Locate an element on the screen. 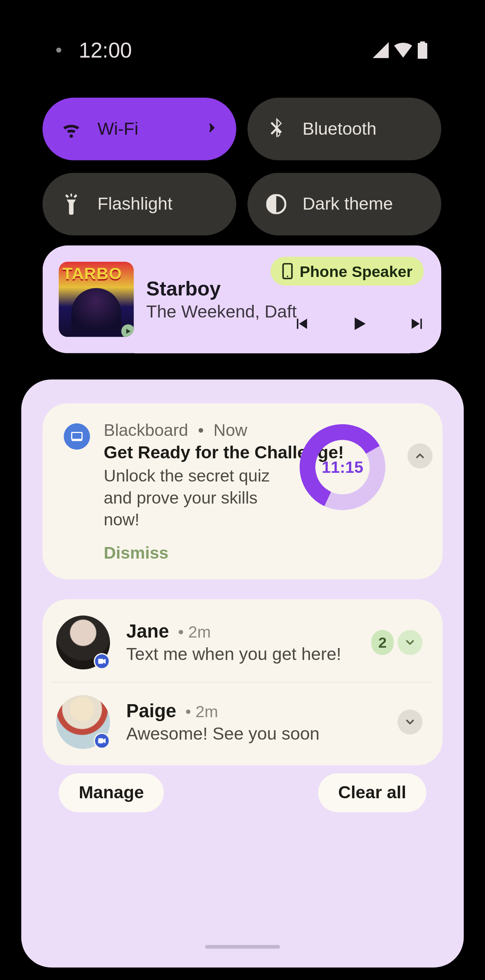 This screenshot has height=980, width=485. next-button is located at coordinates (417, 325).